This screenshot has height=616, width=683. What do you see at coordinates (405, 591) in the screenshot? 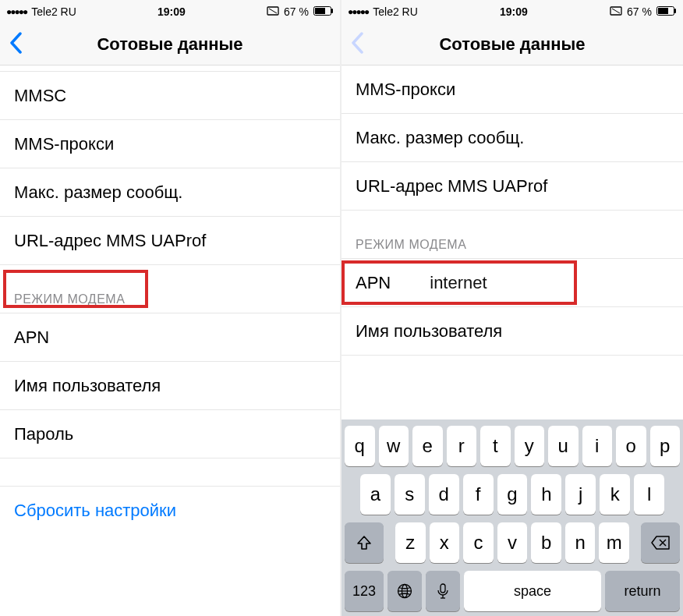
I see `key-globe` at bounding box center [405, 591].